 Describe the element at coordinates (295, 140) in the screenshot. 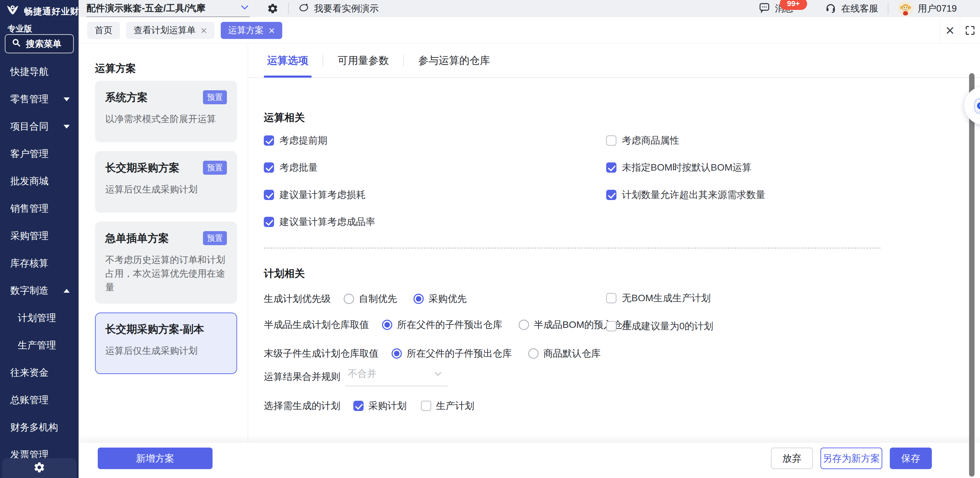

I see `checkbox-consider-leadtime: 考虑提前期` at that location.